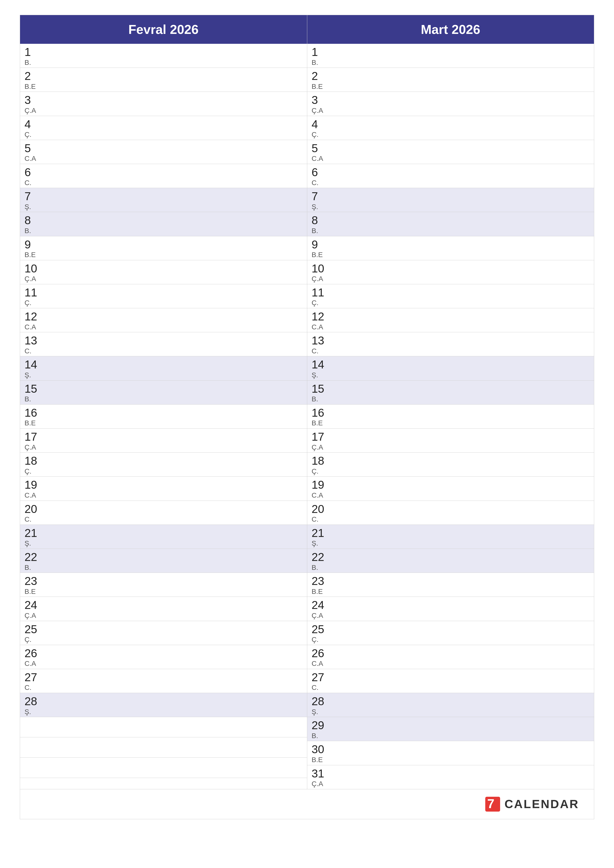  What do you see at coordinates (163, 344) in the screenshot?
I see `day-row: 13C.` at bounding box center [163, 344].